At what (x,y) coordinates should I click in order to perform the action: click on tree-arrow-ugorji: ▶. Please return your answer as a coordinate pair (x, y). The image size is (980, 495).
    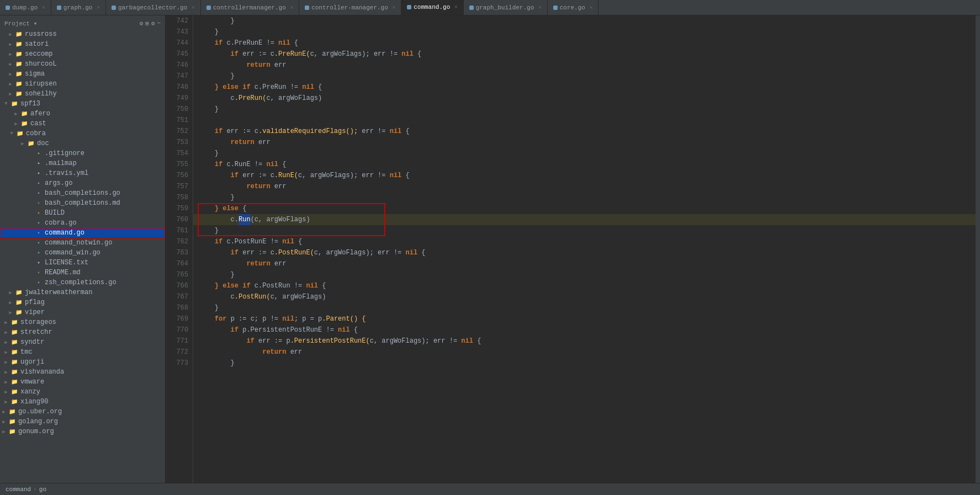
    Looking at the image, I should click on (6, 362).